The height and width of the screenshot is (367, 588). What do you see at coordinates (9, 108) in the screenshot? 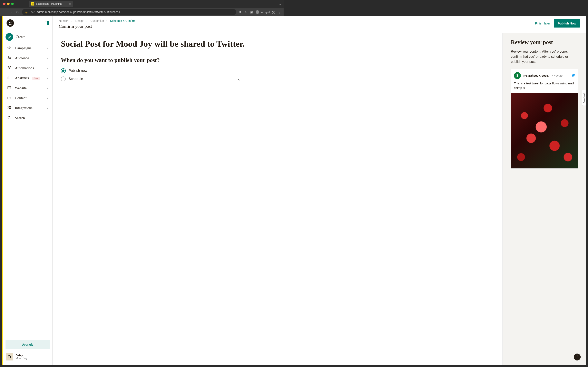
I see `grid-icon` at bounding box center [9, 108].